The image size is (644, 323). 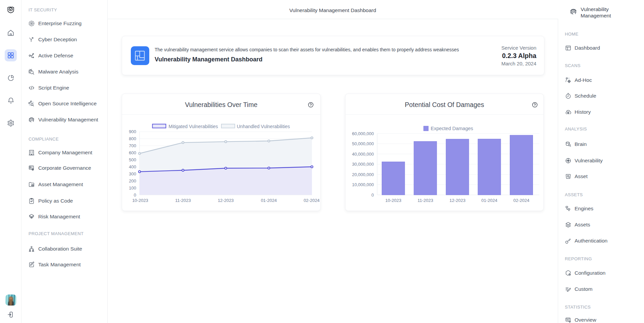 What do you see at coordinates (363, 133) in the screenshot?
I see `svg-text: 60,000,000` at bounding box center [363, 133].